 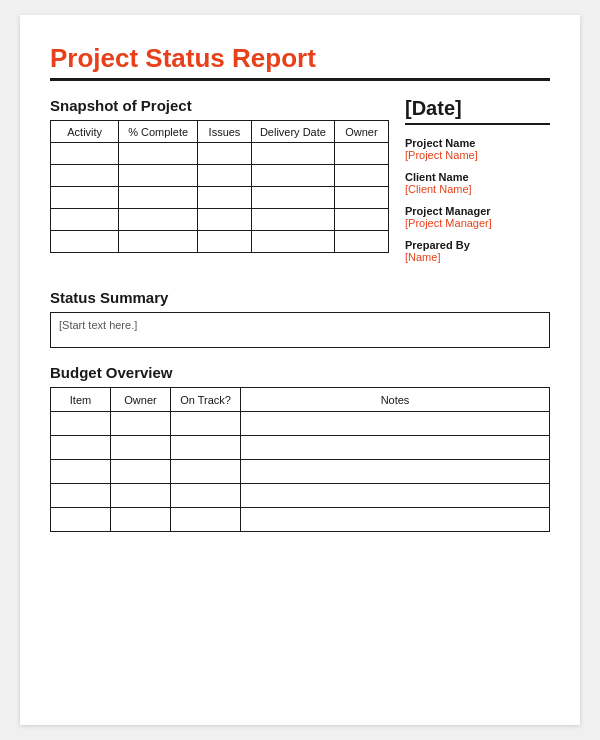 What do you see at coordinates (478, 183) in the screenshot?
I see `client-name-block: Client Name [Client Name]` at bounding box center [478, 183].